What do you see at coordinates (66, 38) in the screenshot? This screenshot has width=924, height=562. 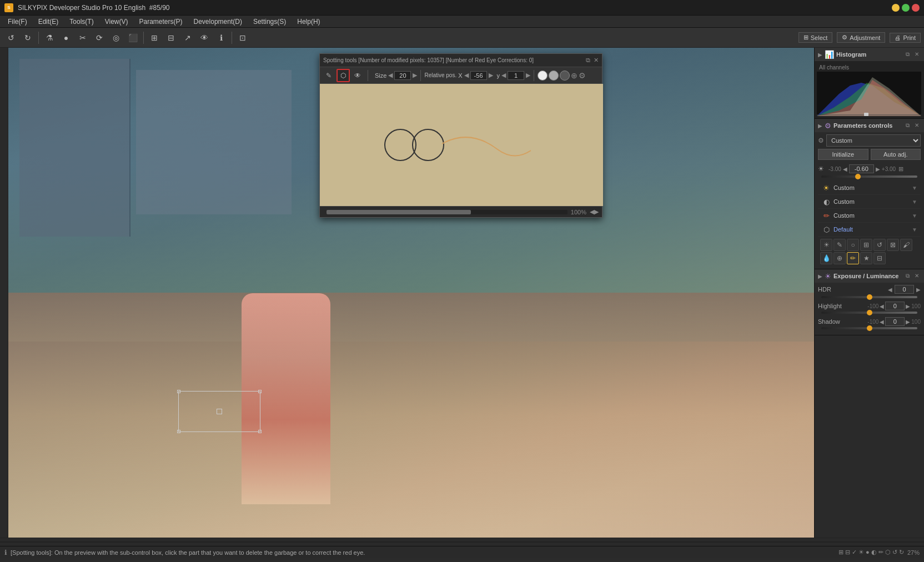 I see `spot-button: ●` at bounding box center [66, 38].